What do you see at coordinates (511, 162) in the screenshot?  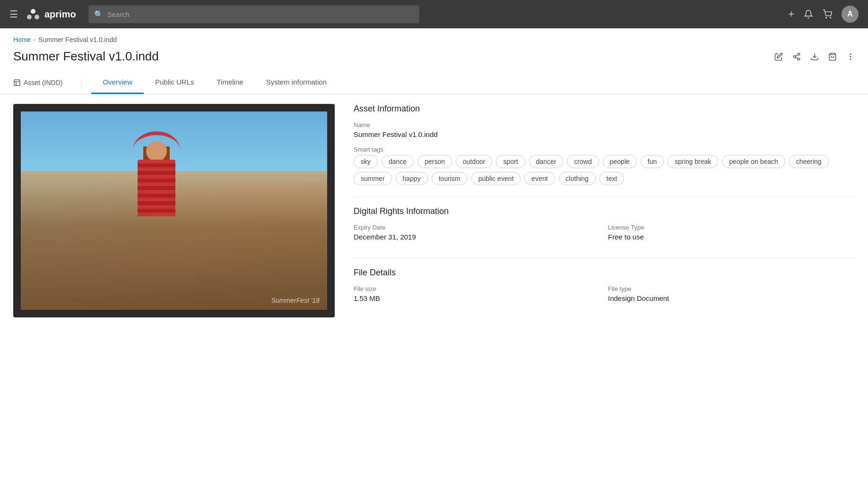 I see `tag-item: sport` at bounding box center [511, 162].